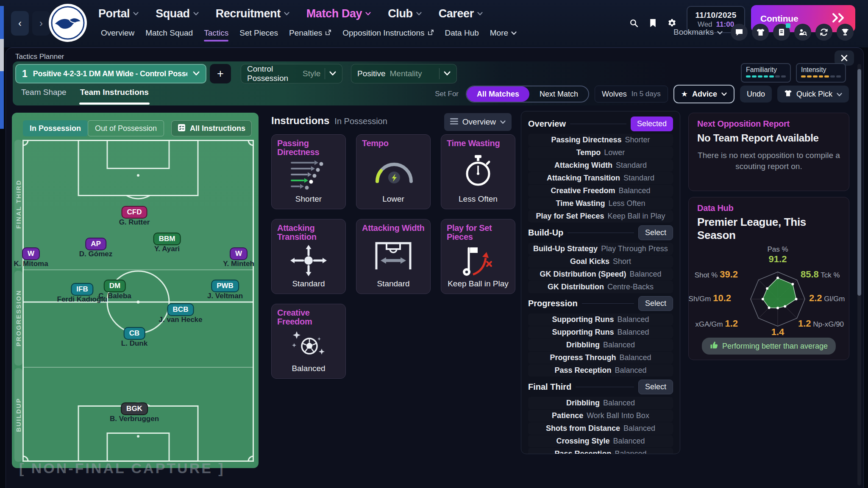  What do you see at coordinates (478, 122) in the screenshot?
I see `view-dropdown: Overview` at bounding box center [478, 122].